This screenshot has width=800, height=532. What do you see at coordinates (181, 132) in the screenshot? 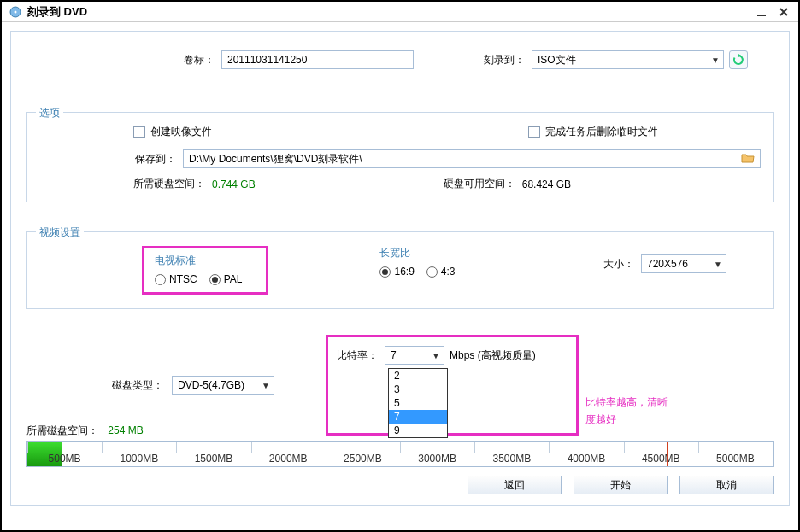
I see `create-image-label: 创建映像文件` at bounding box center [181, 132].